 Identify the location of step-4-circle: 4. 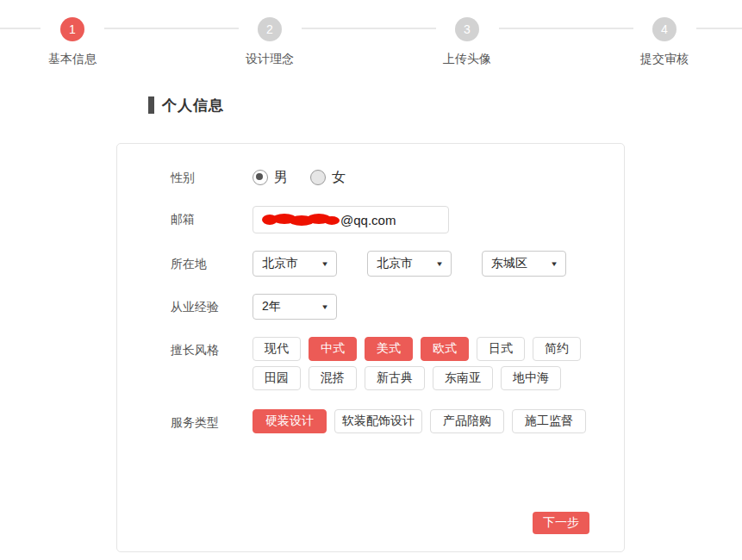
(664, 29).